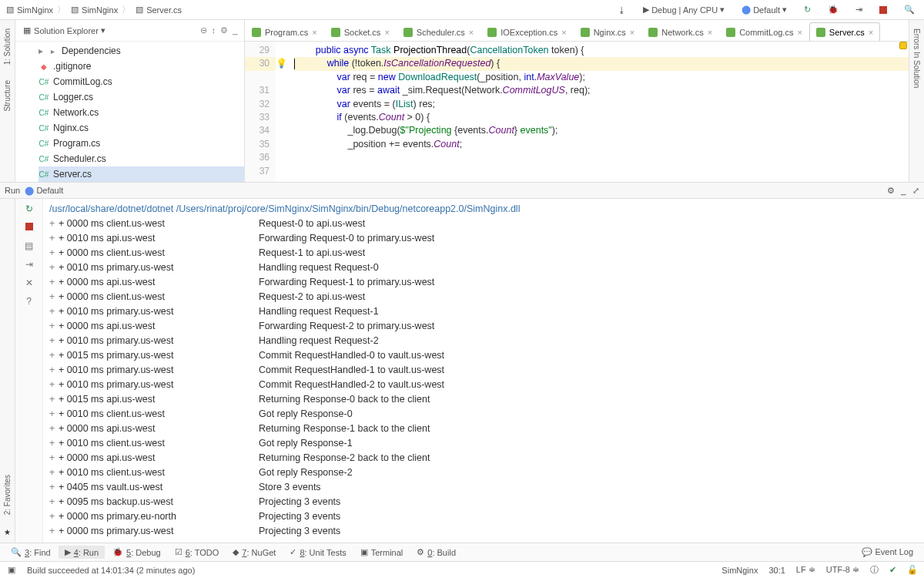  Describe the element at coordinates (912, 570) in the screenshot. I see `status-lock-icon: 🔓` at that location.